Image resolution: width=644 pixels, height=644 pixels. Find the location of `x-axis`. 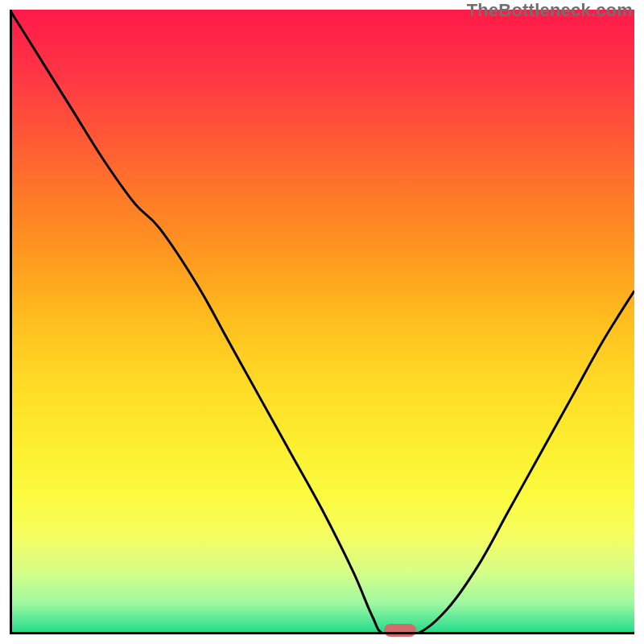

x-axis is located at coordinates (322, 633).